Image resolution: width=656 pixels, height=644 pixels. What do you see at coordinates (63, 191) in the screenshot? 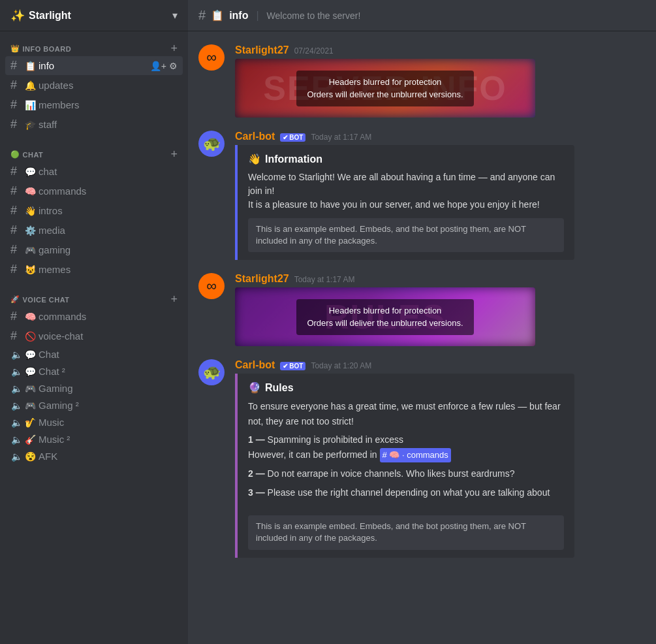
I see `channel-name-commands: commands` at bounding box center [63, 191].